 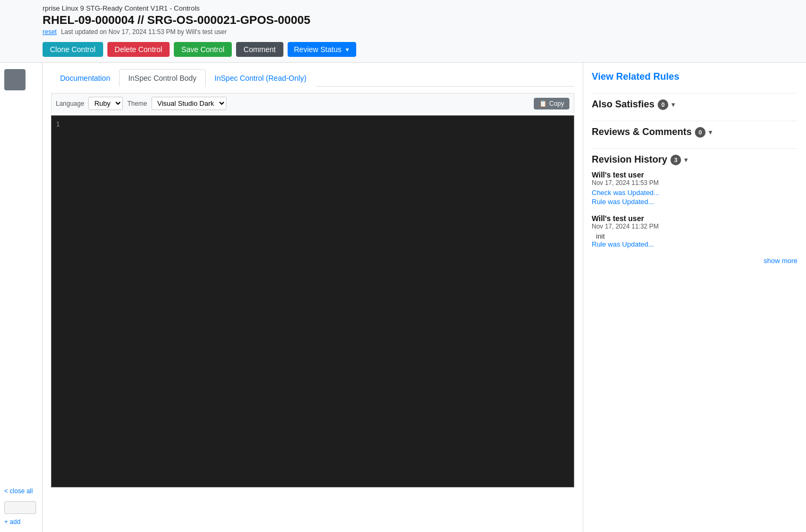 What do you see at coordinates (162, 78) in the screenshot?
I see `tab-inspec-control-body: InSpec Control Body` at bounding box center [162, 78].